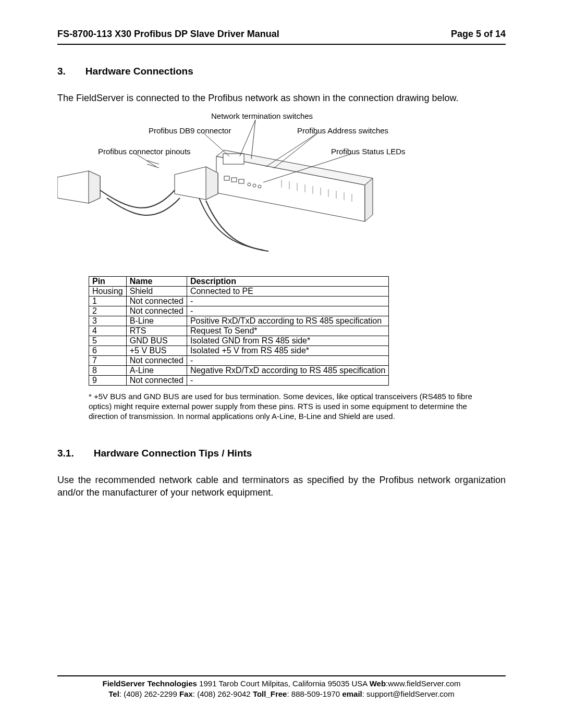 The height and width of the screenshot is (728, 563). What do you see at coordinates (282, 406) in the screenshot?
I see `table-footnote: * +5V BUS and GND BUS are used for bus t…` at bounding box center [282, 406].